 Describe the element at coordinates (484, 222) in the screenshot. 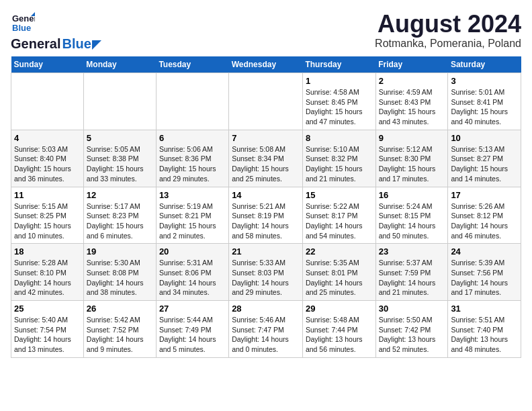

I see `day-info: Sunrise: 5:26 AM Sunset: 8:12 PM Dayligh…` at that location.